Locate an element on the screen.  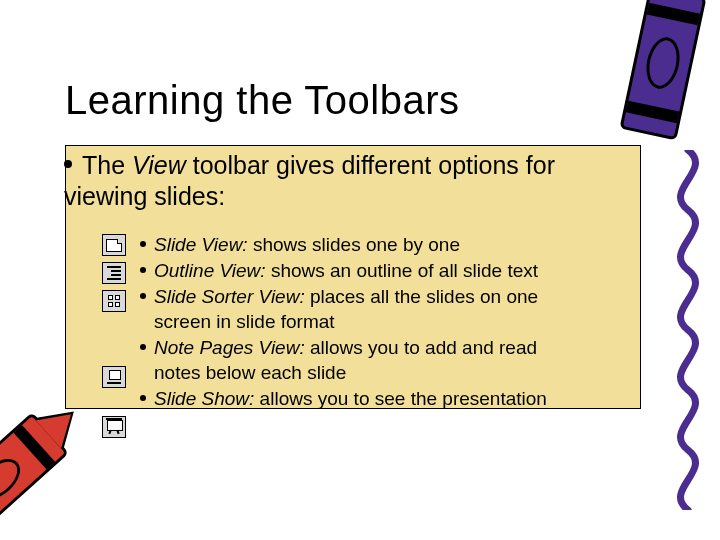
list-item: Slide Show: allows you to see the presen… is located at coordinates (395, 398).